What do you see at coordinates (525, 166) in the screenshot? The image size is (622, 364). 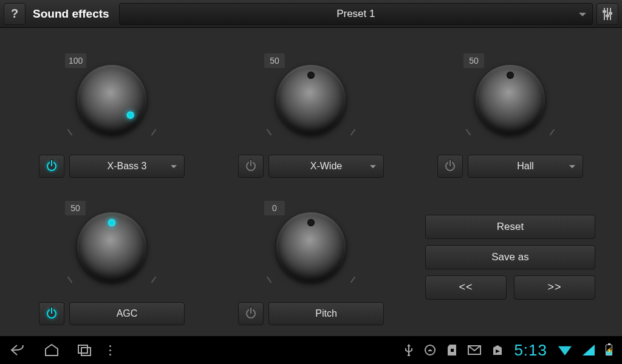 I see `mode-label: Hall` at bounding box center [525, 166].